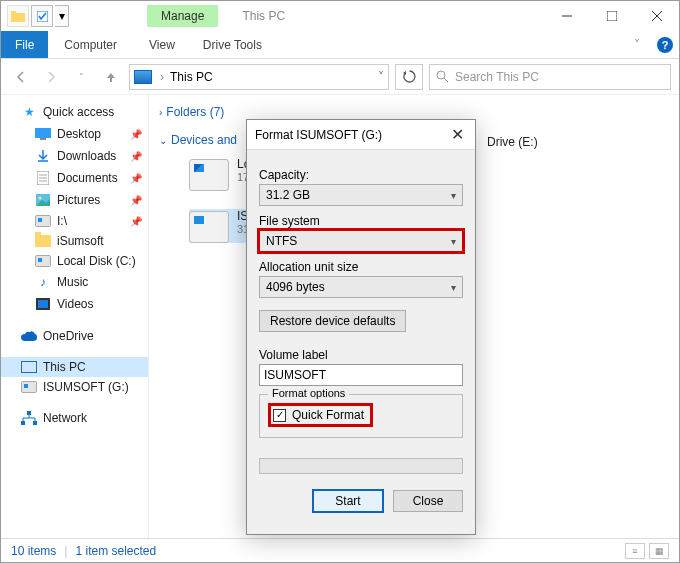 Image resolution: width=680 pixels, height=563 pixels. I want to click on sidebar-item-idrive: I:\ 📌, so click(74, 221).